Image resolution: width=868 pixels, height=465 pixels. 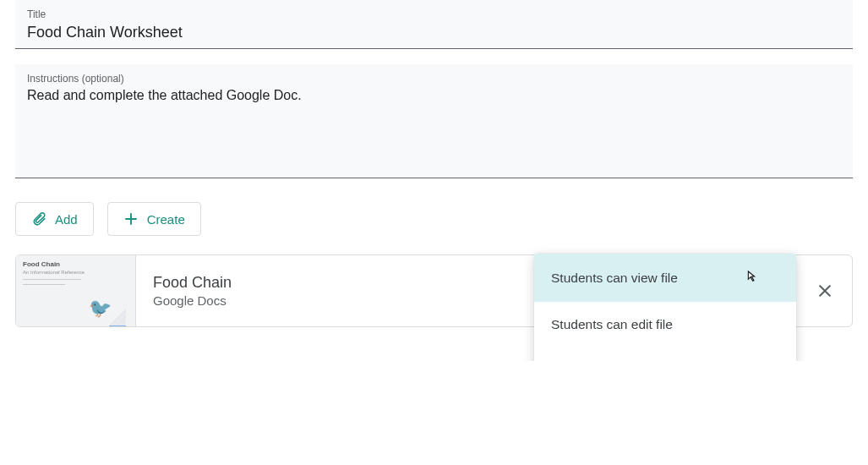 I want to click on add-label: Add, so click(x=66, y=220).